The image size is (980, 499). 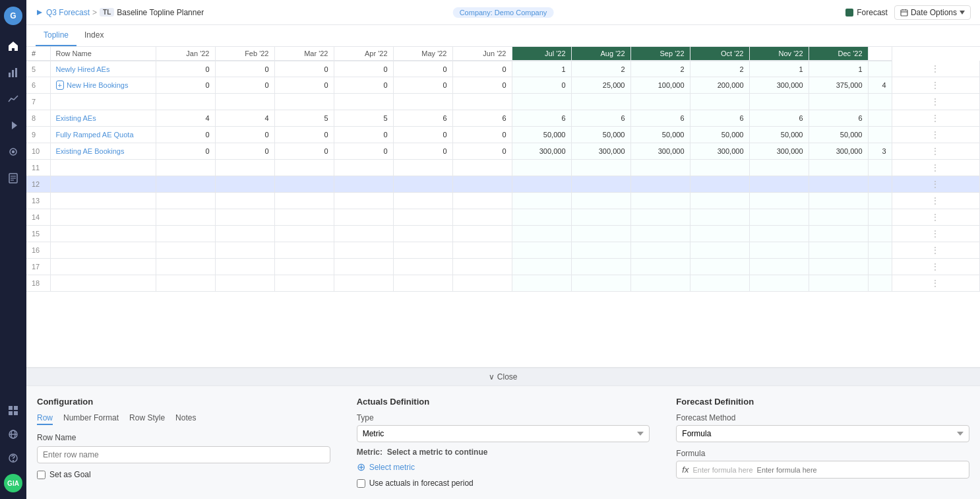 What do you see at coordinates (103, 69) in the screenshot?
I see `row-name-cell: Newly Hired AEs` at bounding box center [103, 69].